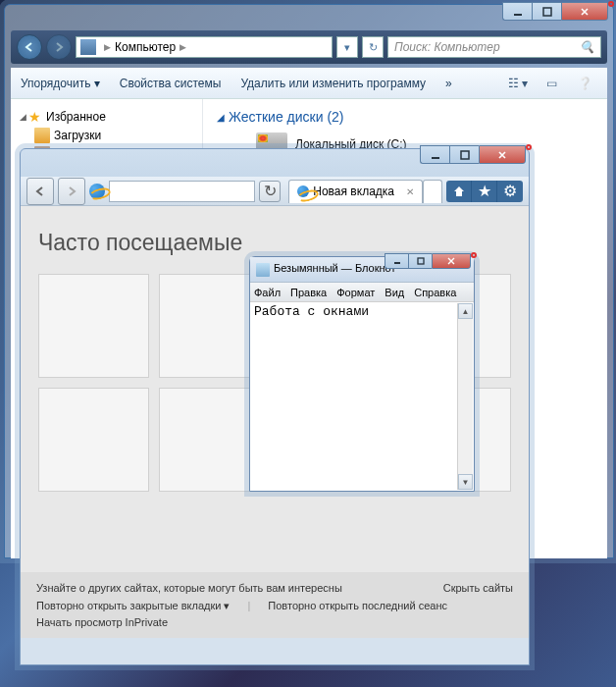 Image resolution: width=616 pixels, height=687 pixels. Describe the element at coordinates (436, 292) in the screenshot. I see `menu-help: Справка` at that location.